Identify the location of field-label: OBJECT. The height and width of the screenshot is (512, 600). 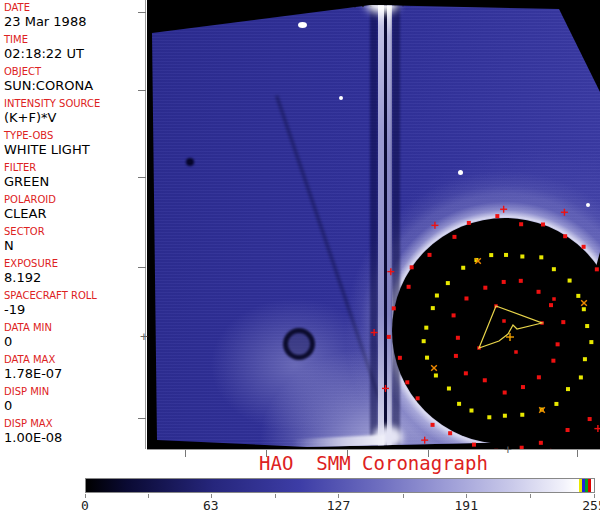
(74, 72).